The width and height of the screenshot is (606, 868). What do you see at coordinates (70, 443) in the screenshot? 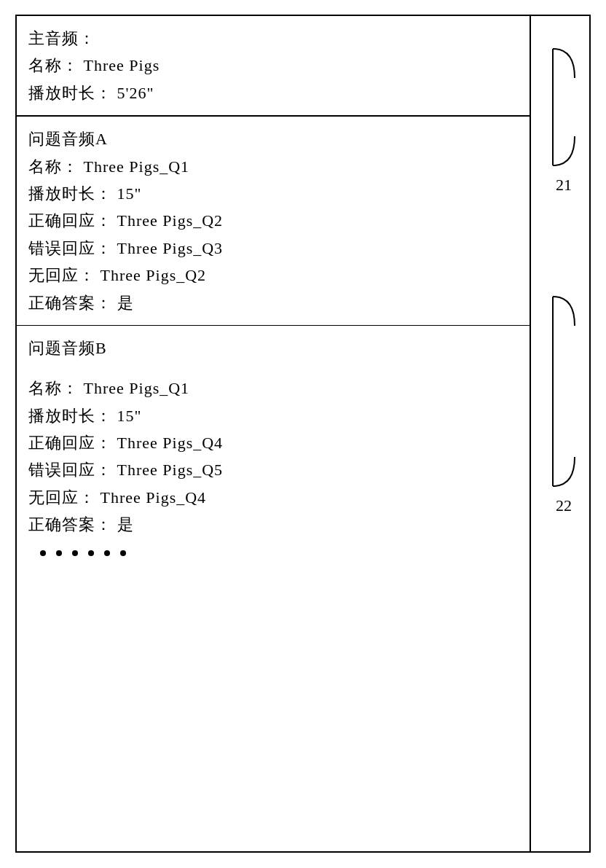
I see `qb-correct-label: 正确回应：` at bounding box center [70, 443].